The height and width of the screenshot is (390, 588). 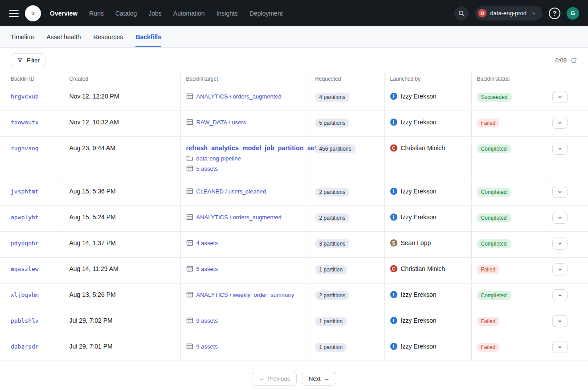 What do you see at coordinates (207, 168) in the screenshot?
I see `assets-link: 5 assets` at bounding box center [207, 168].